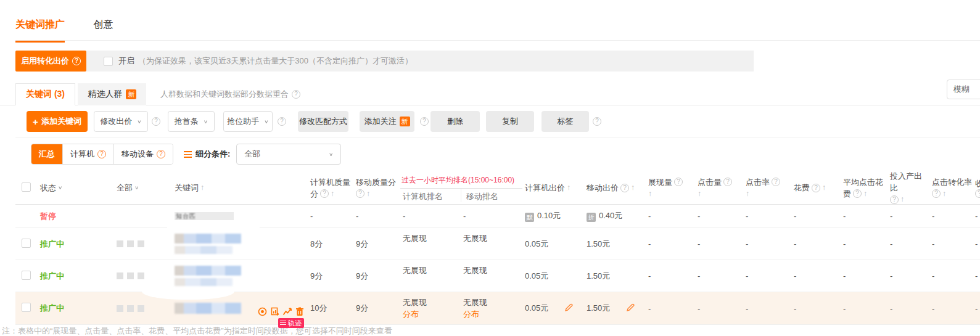 The height and width of the screenshot is (336, 980). What do you see at coordinates (615, 187) in the screenshot?
I see `header-mobile-bid: 移动出价 ? ↑` at bounding box center [615, 187].